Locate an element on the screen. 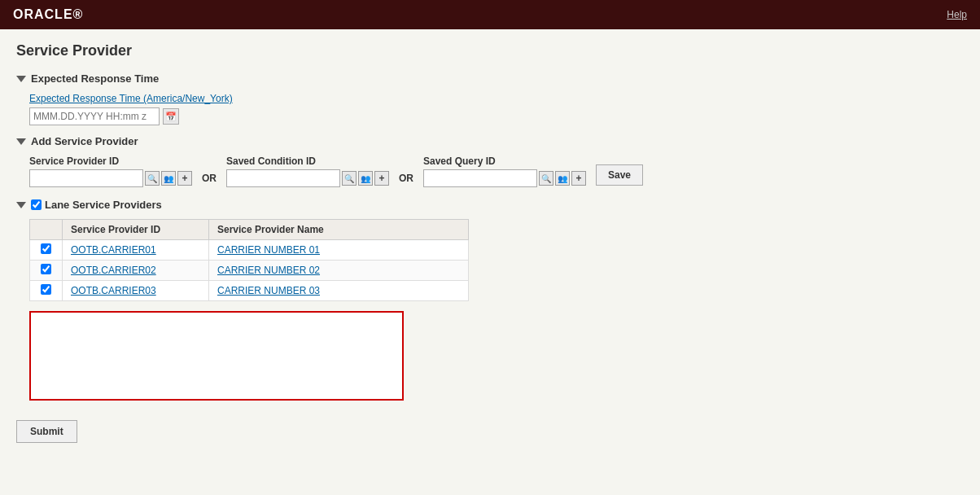 Image resolution: width=980 pixels, height=495 pixels. saved-condition-input is located at coordinates (283, 178).